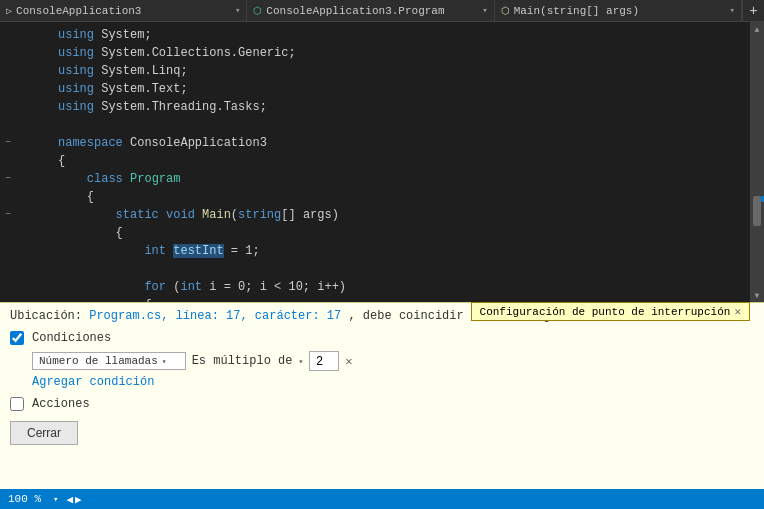 The image size is (764, 509). What do you see at coordinates (70, 500) in the screenshot?
I see `scroll-left-button: ◀` at bounding box center [70, 500].